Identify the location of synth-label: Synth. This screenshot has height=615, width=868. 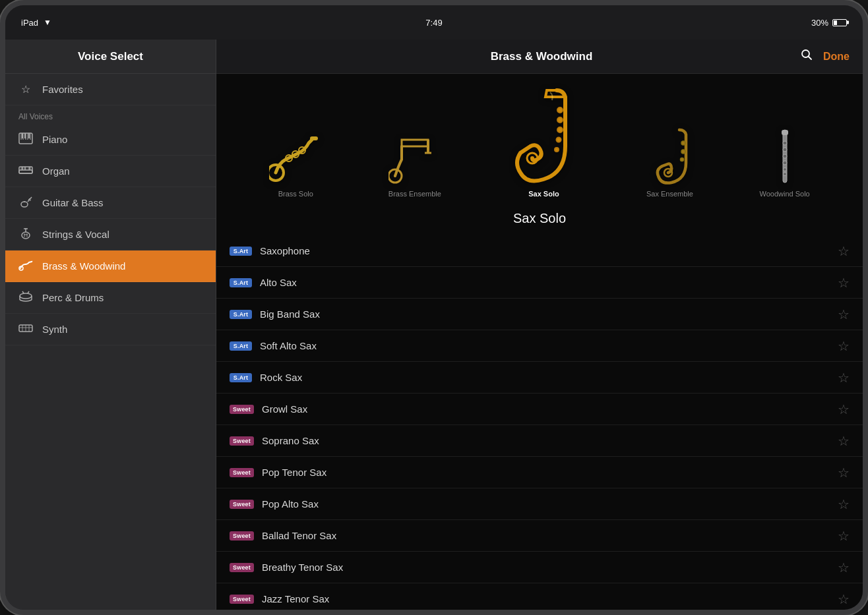
(55, 330).